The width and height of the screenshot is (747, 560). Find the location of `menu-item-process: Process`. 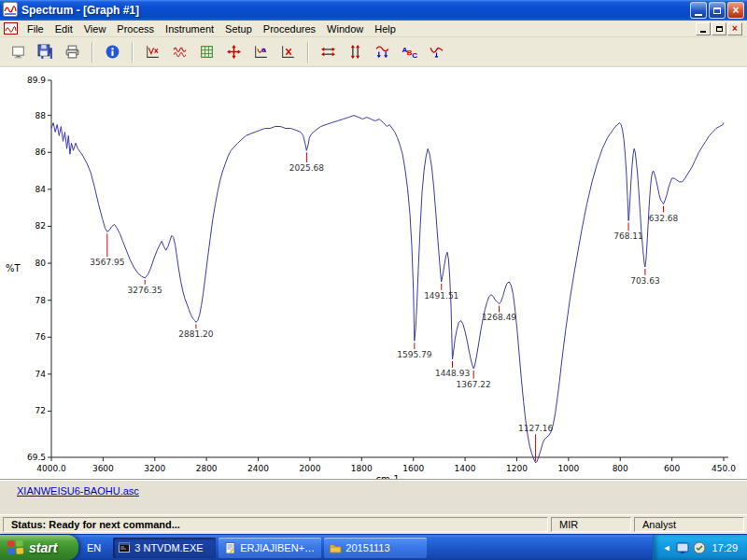

menu-item-process: Process is located at coordinates (135, 29).